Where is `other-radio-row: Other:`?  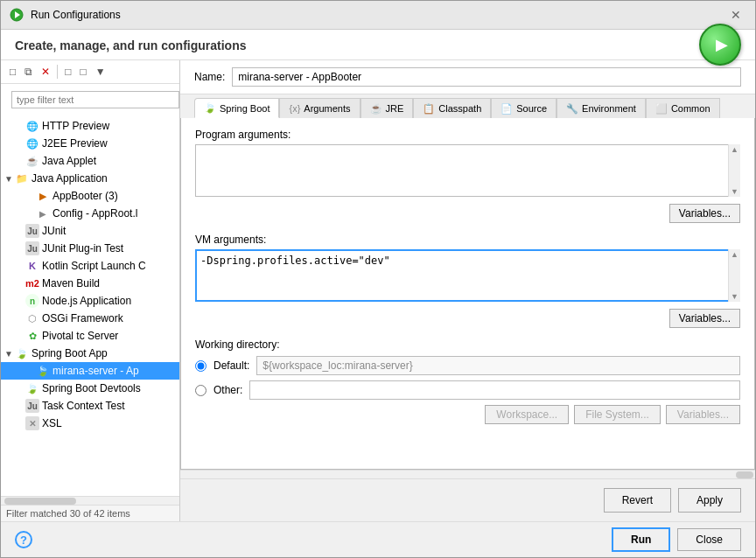 other-radio-row: Other: is located at coordinates (467, 390).